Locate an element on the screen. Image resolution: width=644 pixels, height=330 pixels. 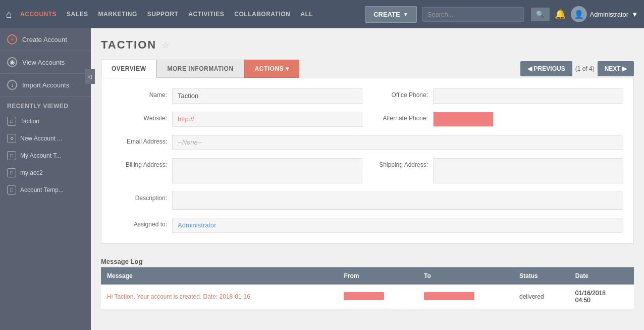
assigned-to-label: Assigned to: is located at coordinates (139, 223).